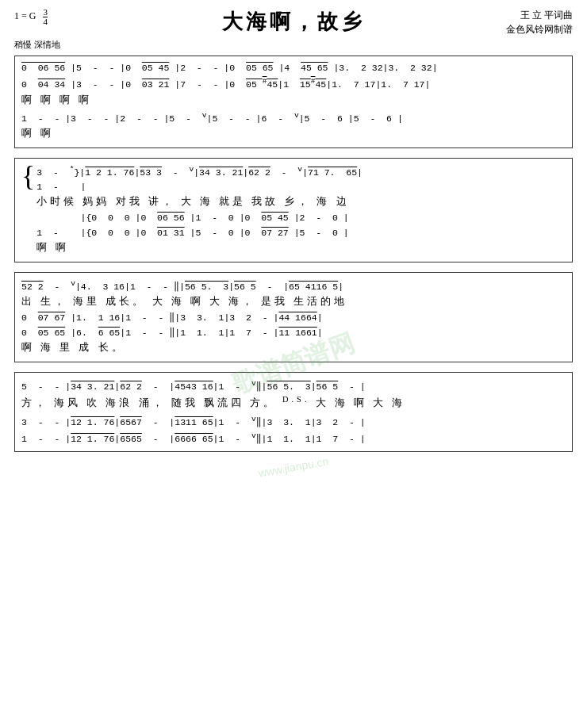 The image size is (587, 728). What do you see at coordinates (301, 218) in the screenshot?
I see `score-s2-acc1: |{0 0 0 |0 06 56 |1 - 0 |0 05 45 |2 - 0 …` at bounding box center [301, 218].